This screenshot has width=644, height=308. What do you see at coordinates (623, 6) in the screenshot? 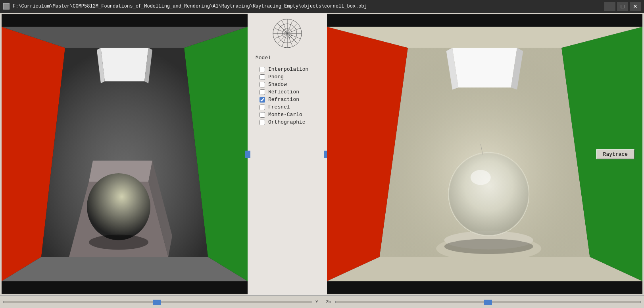
I see `title-bar-controls: — □ ✕` at bounding box center [623, 6].